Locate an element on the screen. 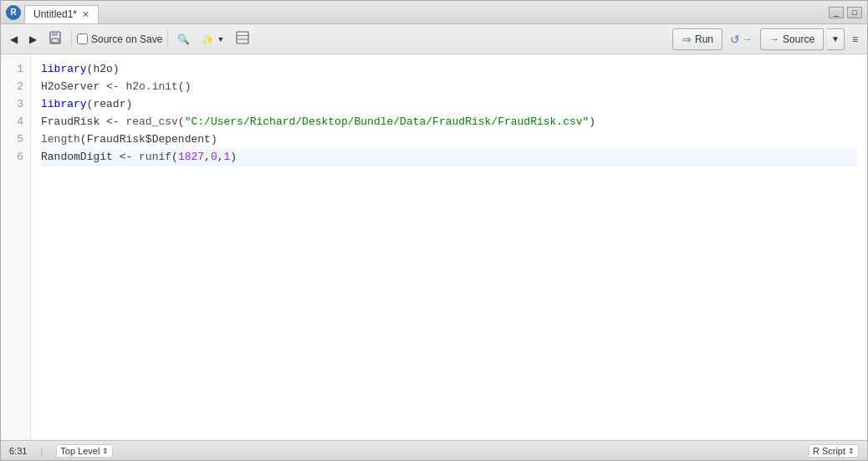 The width and height of the screenshot is (868, 461). grid-icon is located at coordinates (243, 38).